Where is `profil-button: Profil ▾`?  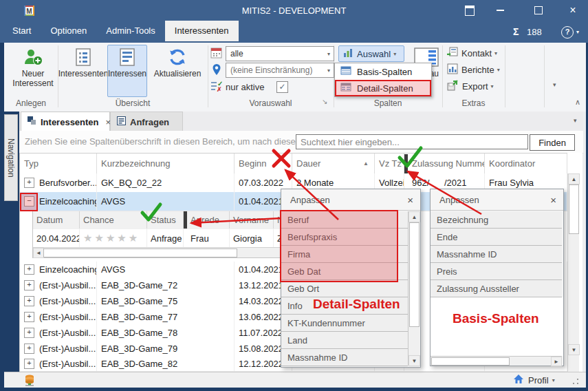
profil-button: Profil ▾ is located at coordinates (534, 380).